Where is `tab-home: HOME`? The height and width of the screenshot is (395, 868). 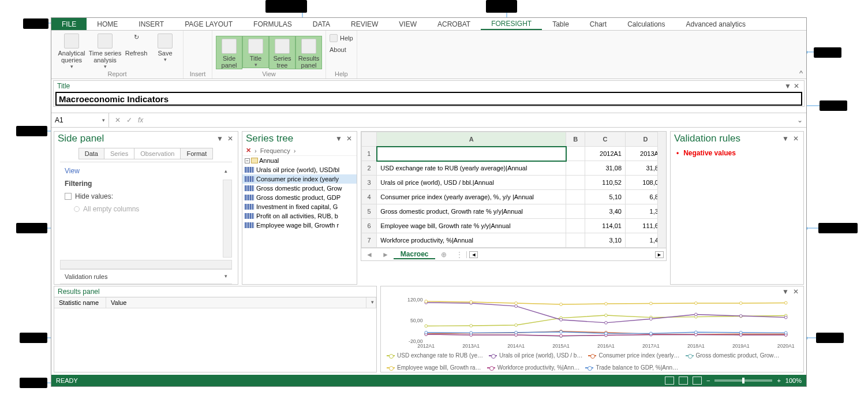
tab-home: HOME is located at coordinates (107, 24).